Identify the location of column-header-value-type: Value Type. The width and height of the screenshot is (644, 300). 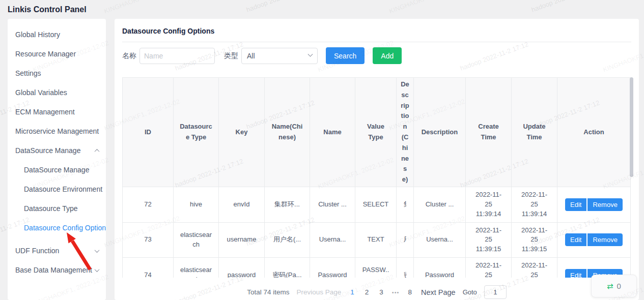
(376, 132).